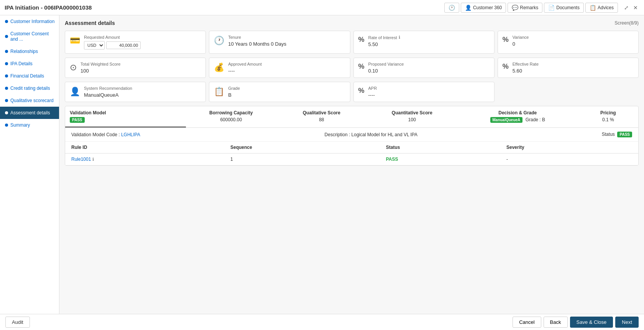  What do you see at coordinates (135, 42) in the screenshot?
I see `card-requested-amount: 💳 Requested Amount USD` at bounding box center [135, 42].